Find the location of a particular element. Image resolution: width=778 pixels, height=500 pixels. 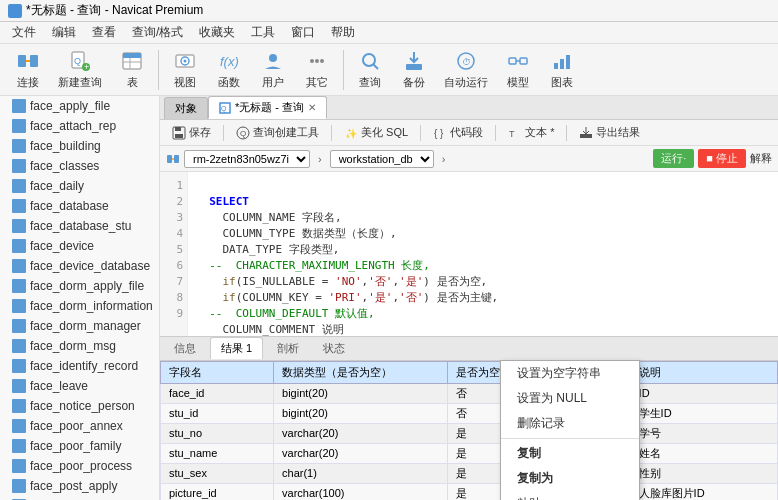

sidebar-item-face-daily: face_daily is located at coordinates (80, 186).